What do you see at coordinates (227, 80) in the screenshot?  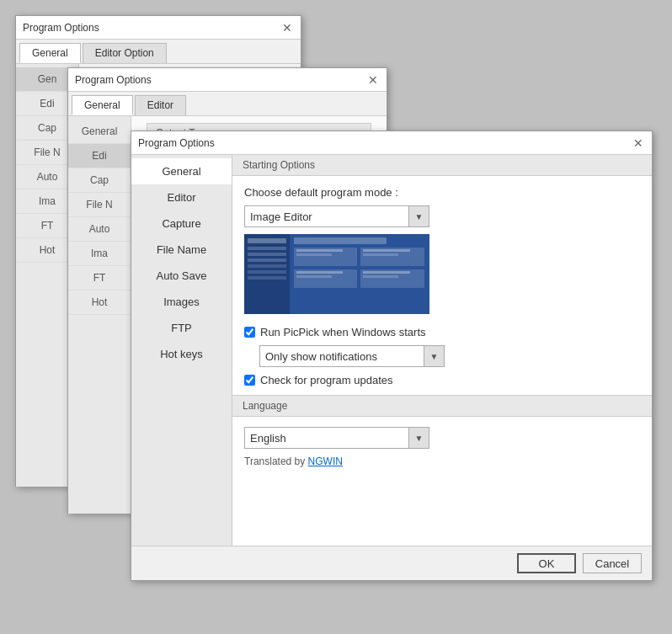 I see `window2-titlebar: Program Options ✕` at bounding box center [227, 80].